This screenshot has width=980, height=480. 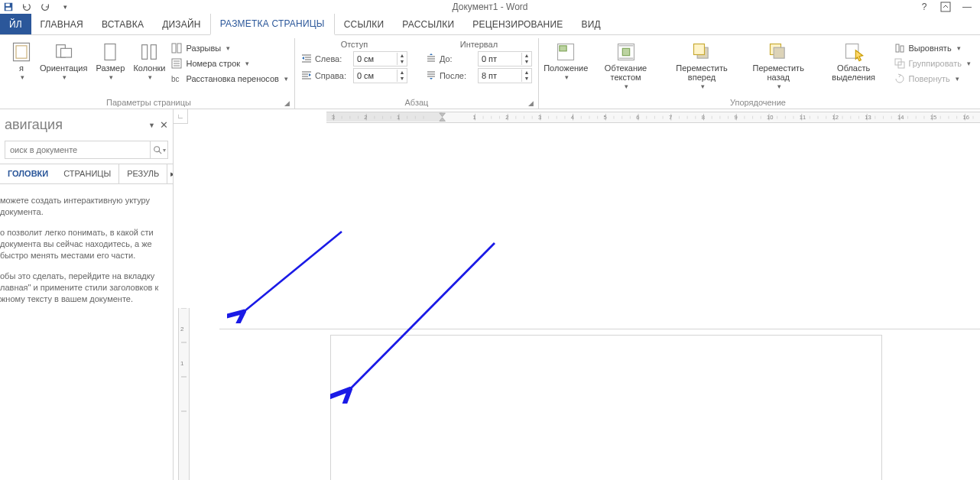 What do you see at coordinates (122, 24) in the screenshot?
I see `tab-insert: ВСТАВКА` at bounding box center [122, 24].